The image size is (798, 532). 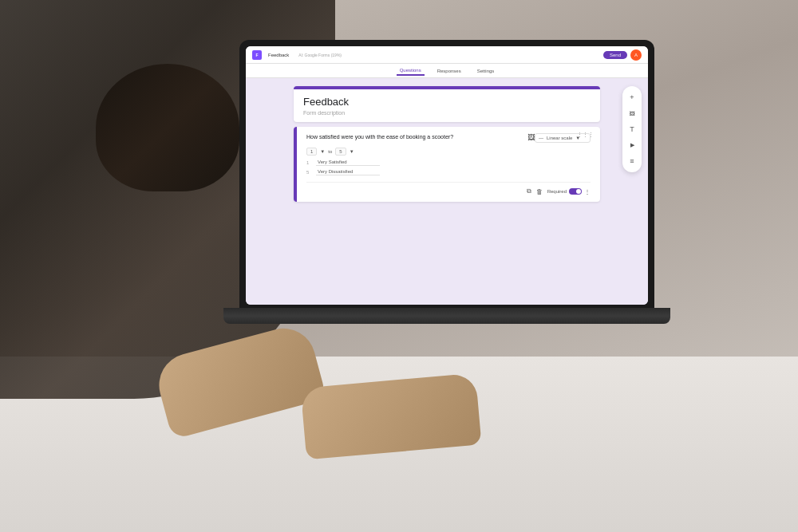 I want to click on form-title: Feedback, so click(x=447, y=102).